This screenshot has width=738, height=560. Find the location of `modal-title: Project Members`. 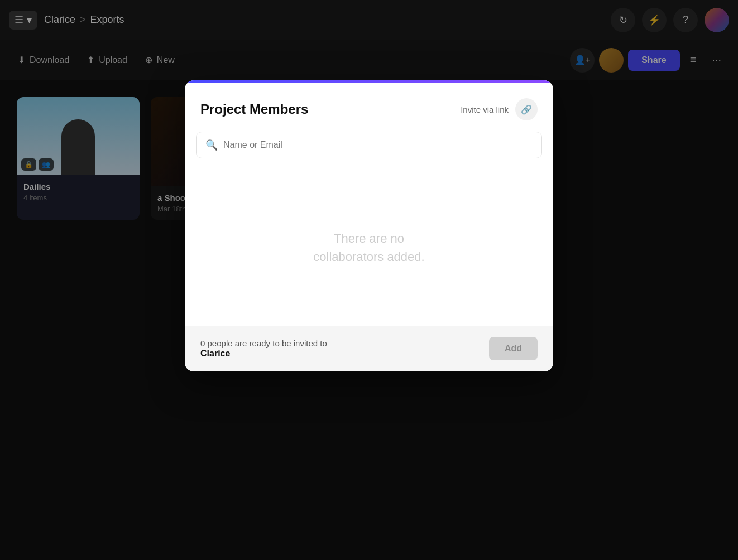

modal-title: Project Members is located at coordinates (327, 109).